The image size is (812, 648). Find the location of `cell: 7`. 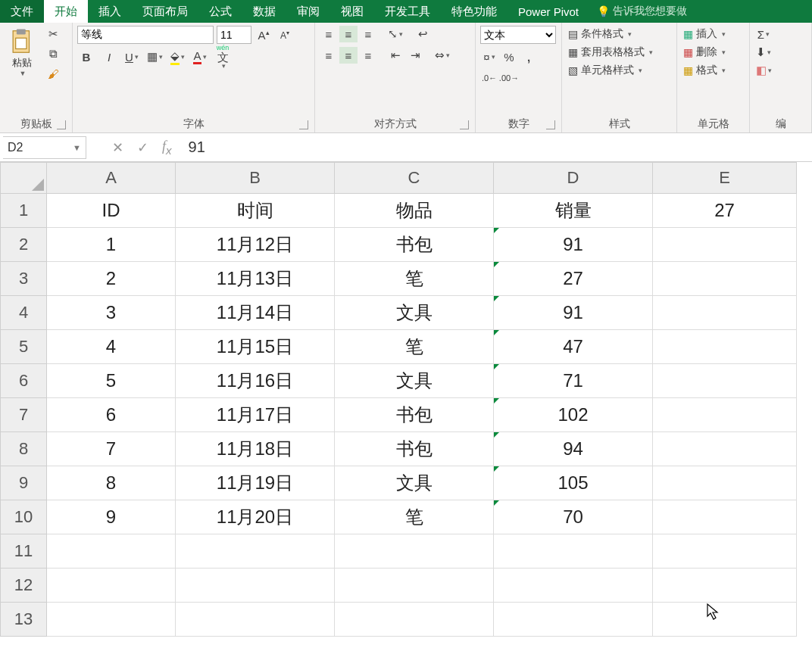

cell: 7 is located at coordinates (111, 450).